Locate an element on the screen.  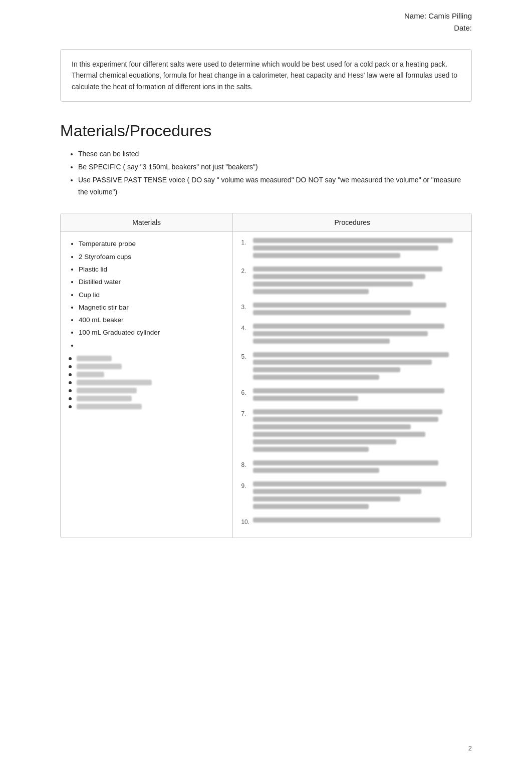
material-temperature-probe: Temperature probe is located at coordinates (151, 244).